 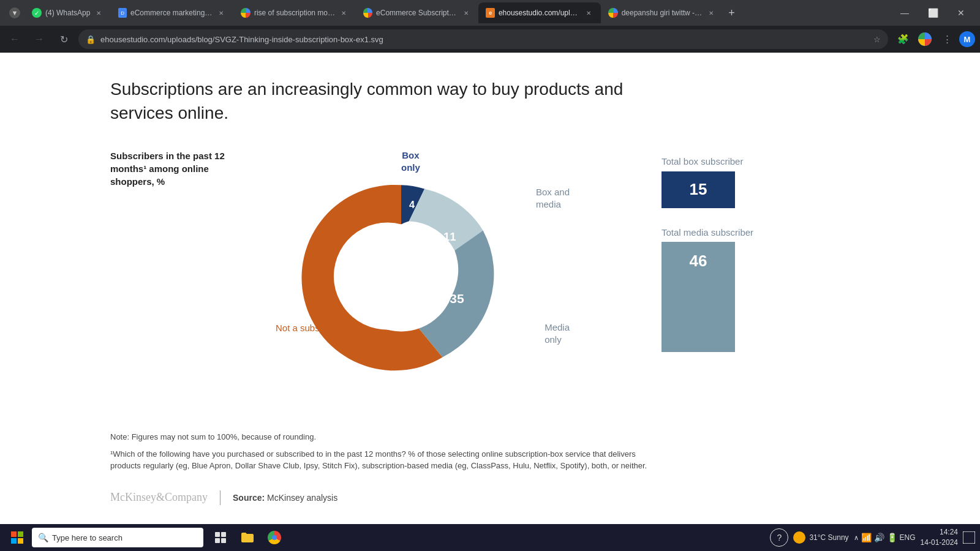 What do you see at coordinates (402, 278) in the screenshot?
I see `donut-hole` at bounding box center [402, 278].